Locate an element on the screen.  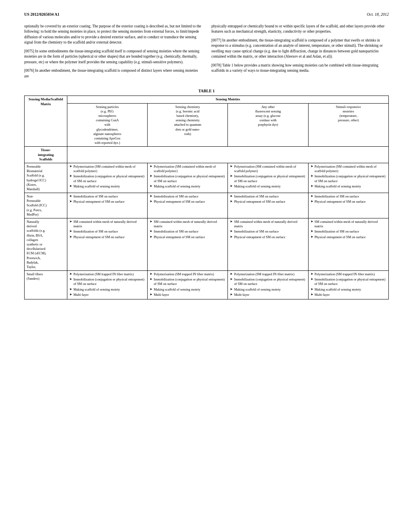
cell-natural-col1: ➤SM contained within mesh of naturally d… is located at coordinates (107, 245).